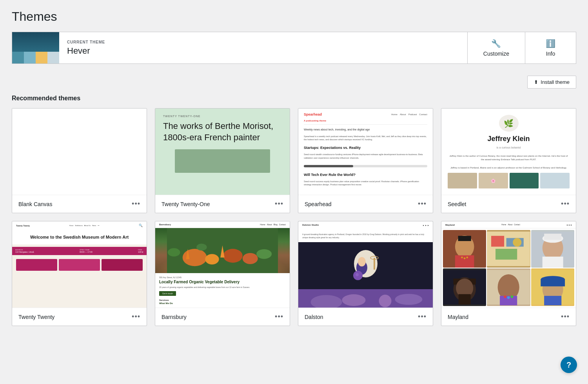  I want to click on customize-icon: 🔧, so click(496, 43).